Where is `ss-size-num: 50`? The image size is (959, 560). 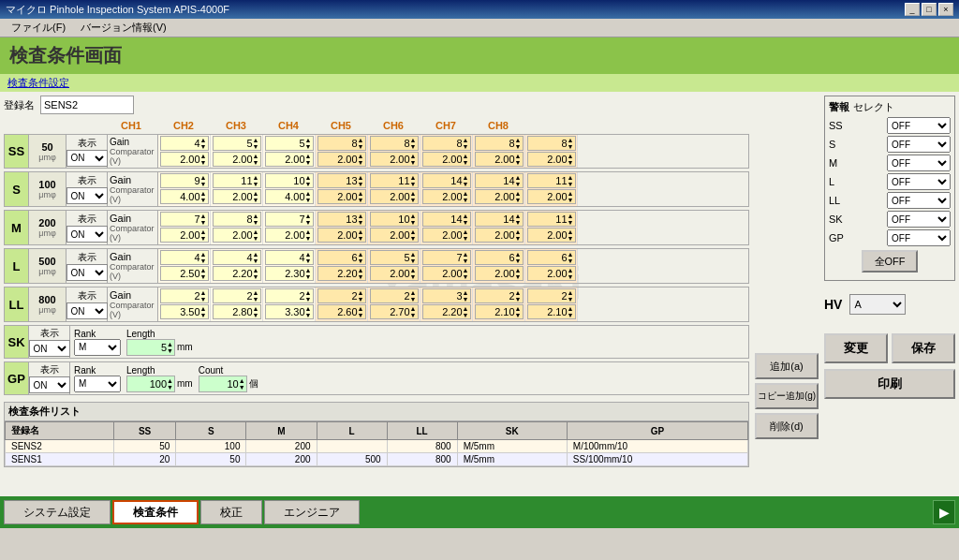 ss-size-num: 50 is located at coordinates (47, 147).